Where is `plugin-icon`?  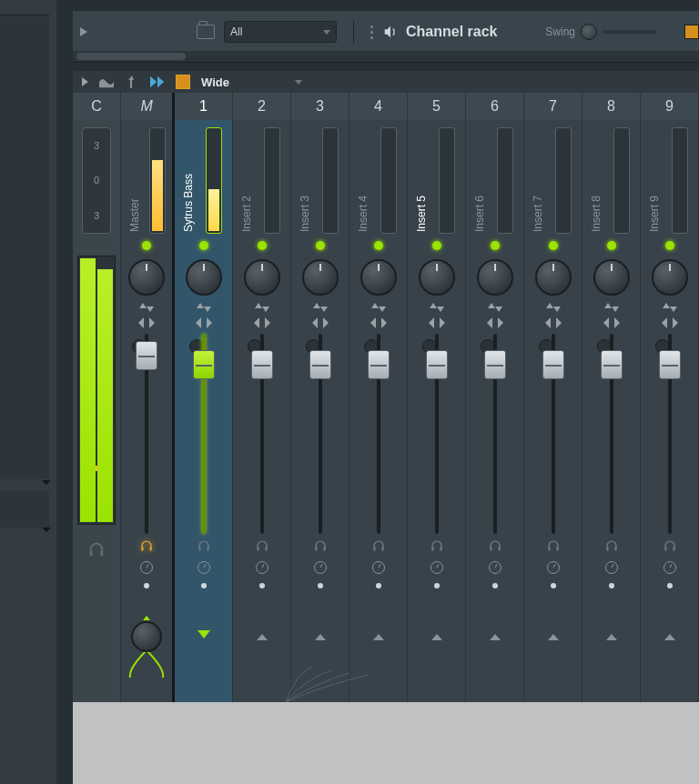
plugin-icon is located at coordinates (132, 82).